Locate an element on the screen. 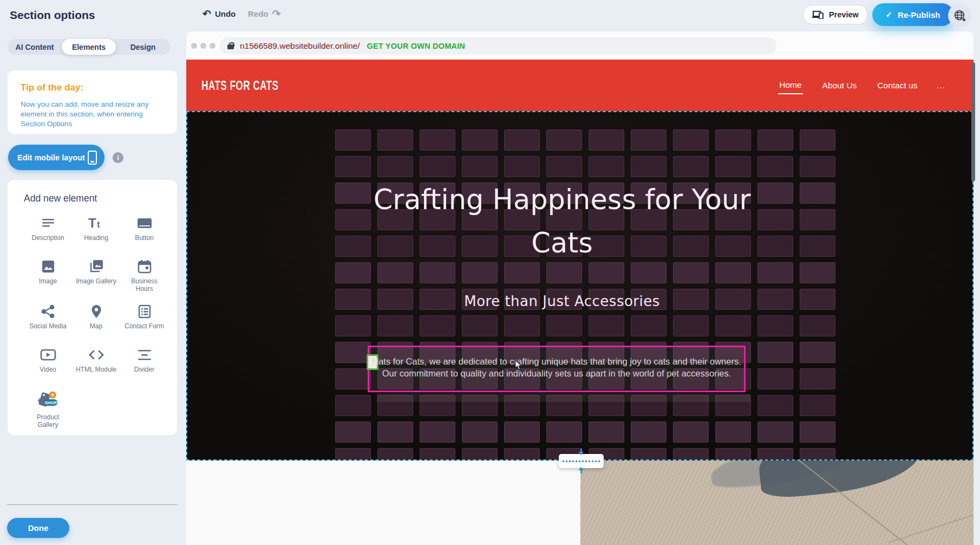  element-label: Image Gallery is located at coordinates (96, 281).